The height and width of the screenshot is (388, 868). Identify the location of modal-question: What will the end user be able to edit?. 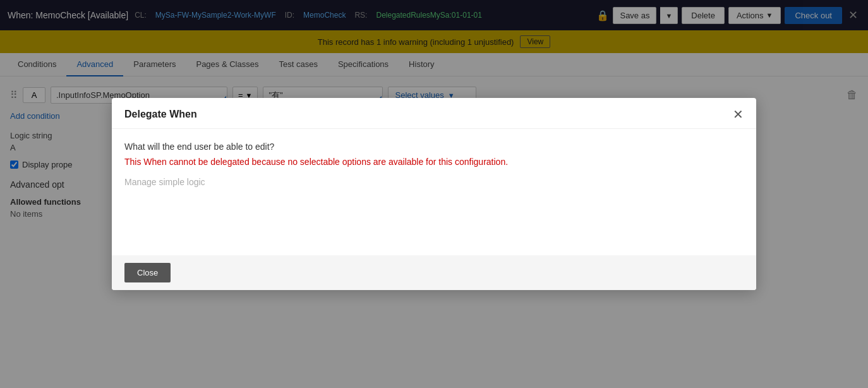
(434, 147).